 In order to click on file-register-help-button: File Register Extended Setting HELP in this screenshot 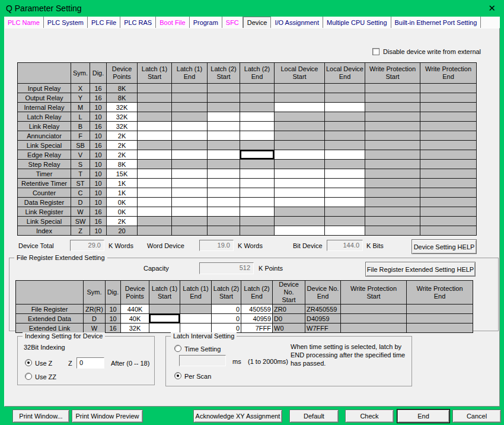, I will do `click(420, 269)`.